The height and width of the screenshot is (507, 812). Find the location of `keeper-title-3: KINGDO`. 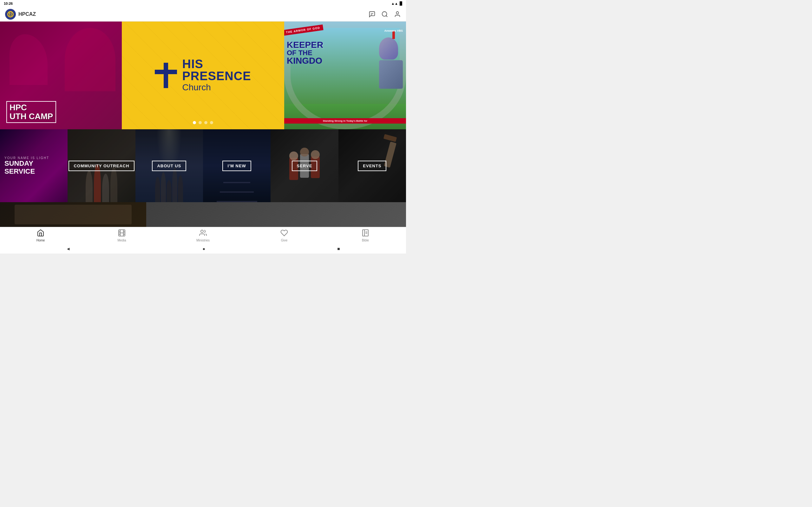

keeper-title-3: KINGDO is located at coordinates (305, 61).